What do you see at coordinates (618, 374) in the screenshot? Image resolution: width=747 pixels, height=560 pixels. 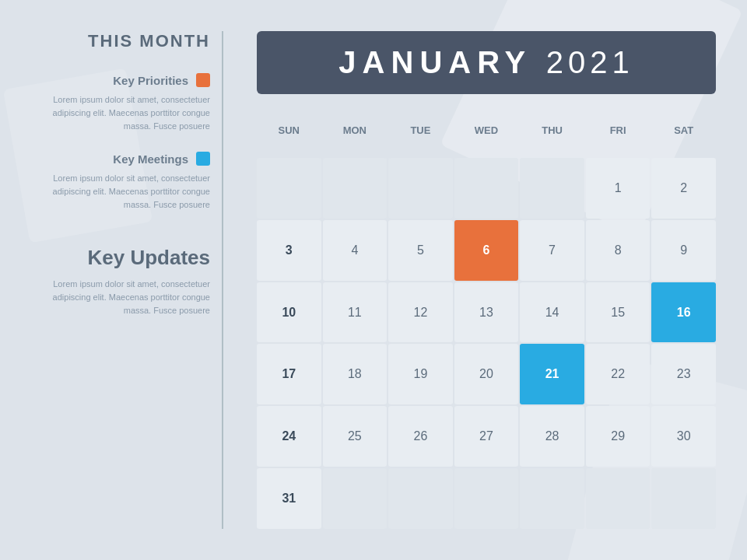 I see `cal-day-22: 22` at bounding box center [618, 374].